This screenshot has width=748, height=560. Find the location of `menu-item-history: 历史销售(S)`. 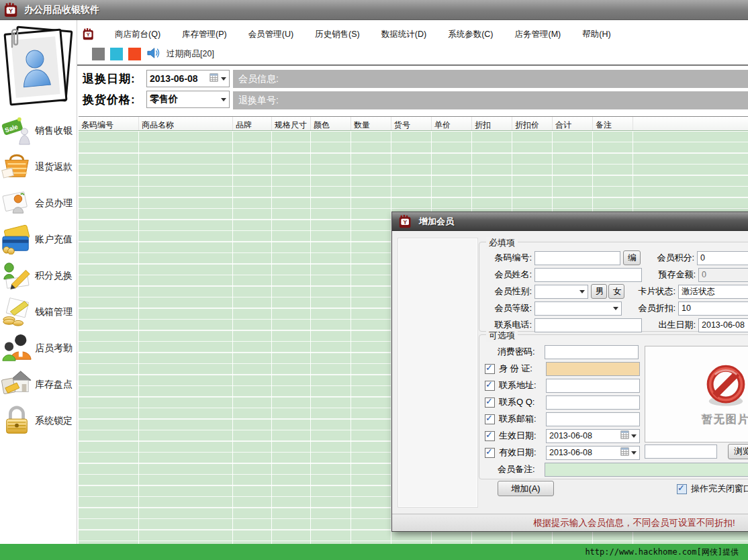

menu-item-history: 历史销售(S) is located at coordinates (337, 35).